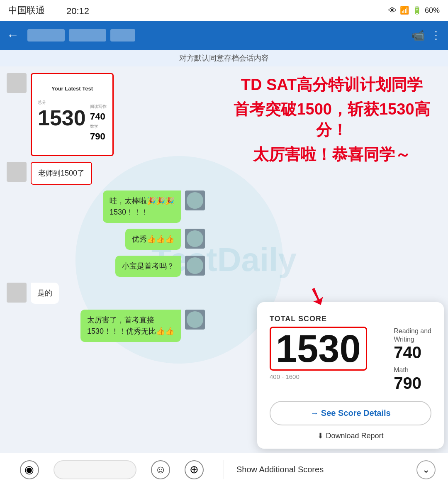 Image resolution: width=448 pixels, height=486 pixels. What do you see at coordinates (131, 325) in the screenshot?
I see `message-text: 太厉害了，首考直接1530！！！优秀无比👍👍` at bounding box center [131, 325].